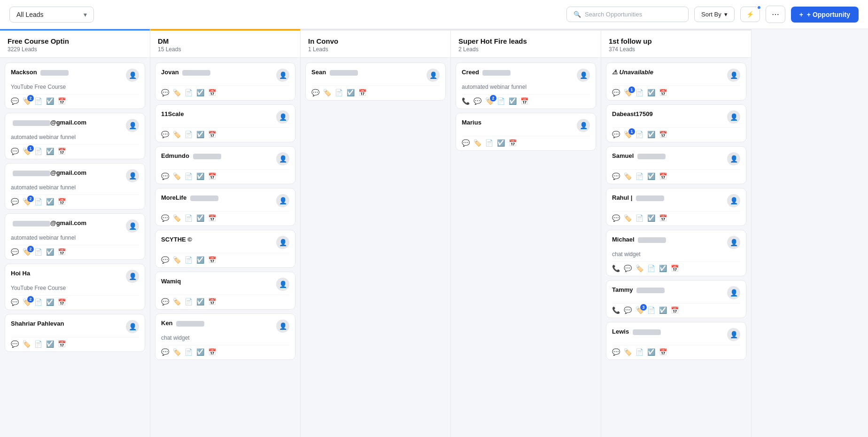 Image resolution: width=868 pixels, height=437 pixels. Describe the element at coordinates (676, 123) in the screenshot. I see `card-dabeast: Dabeast17509 👤 💬 🏷️1 📄☑️📅` at that location.